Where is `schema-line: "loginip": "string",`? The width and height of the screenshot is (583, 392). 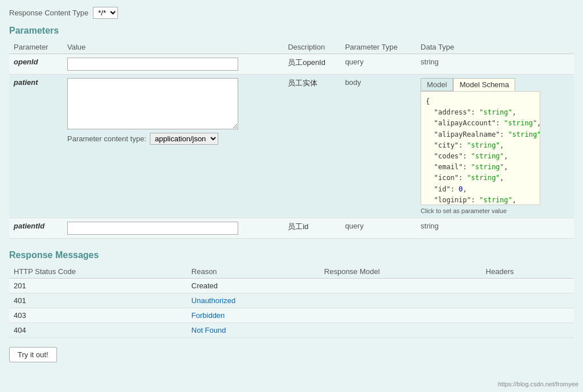 schema-line: "loginip": "string", is located at coordinates (480, 200).